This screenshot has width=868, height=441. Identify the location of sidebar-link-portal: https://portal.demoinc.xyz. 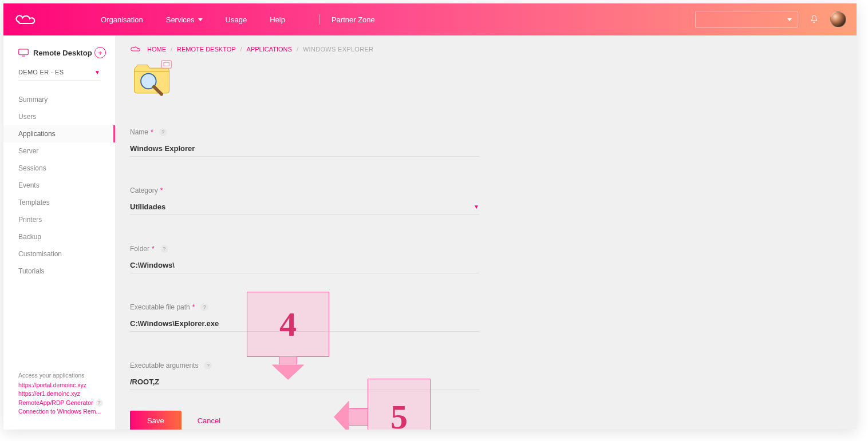
(62, 386).